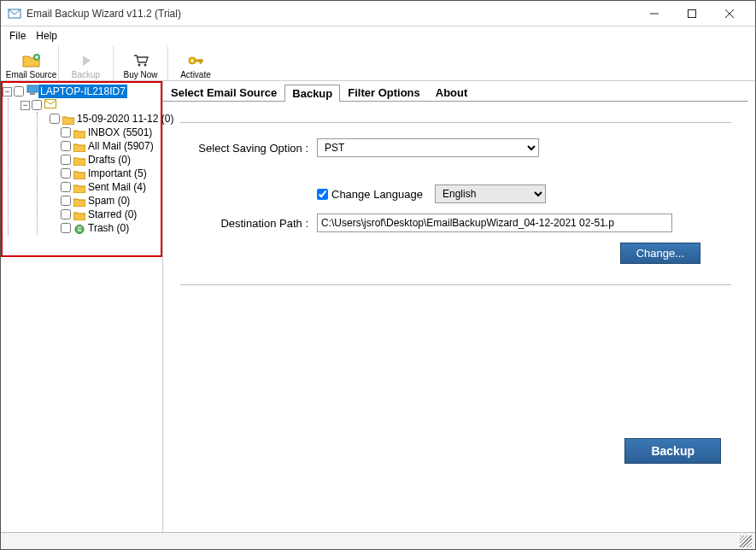 Image resolution: width=756 pixels, height=550 pixels. Describe the element at coordinates (120, 132) in the screenshot. I see `folder-label: INBOX (5501)` at that location.